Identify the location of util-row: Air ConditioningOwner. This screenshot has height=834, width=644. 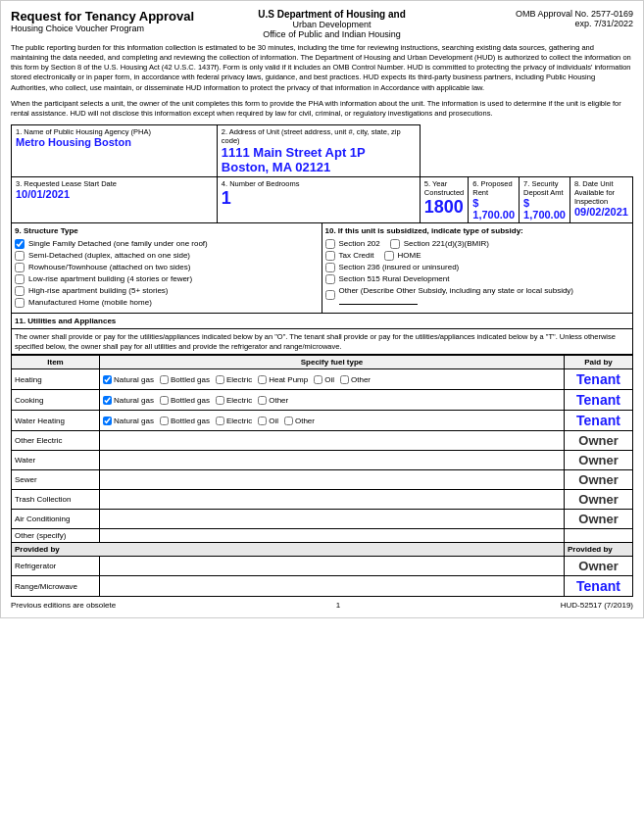
(322, 519).